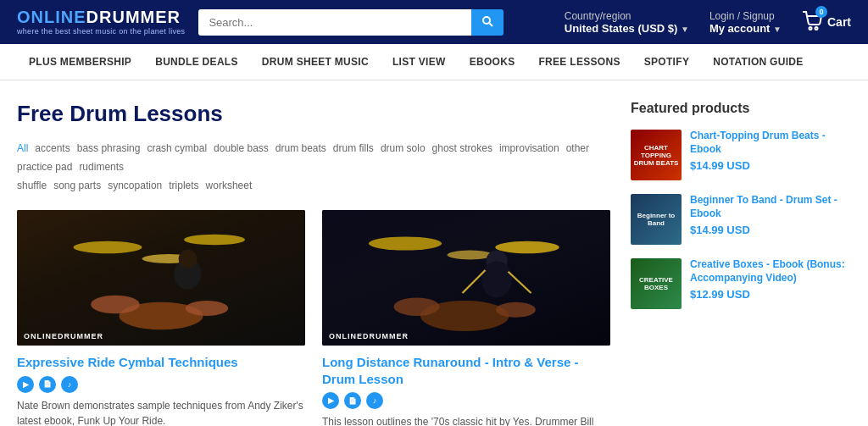 The width and height of the screenshot is (868, 426). What do you see at coordinates (32, 185) in the screenshot?
I see `filter-shuffle: shuffle` at bounding box center [32, 185].